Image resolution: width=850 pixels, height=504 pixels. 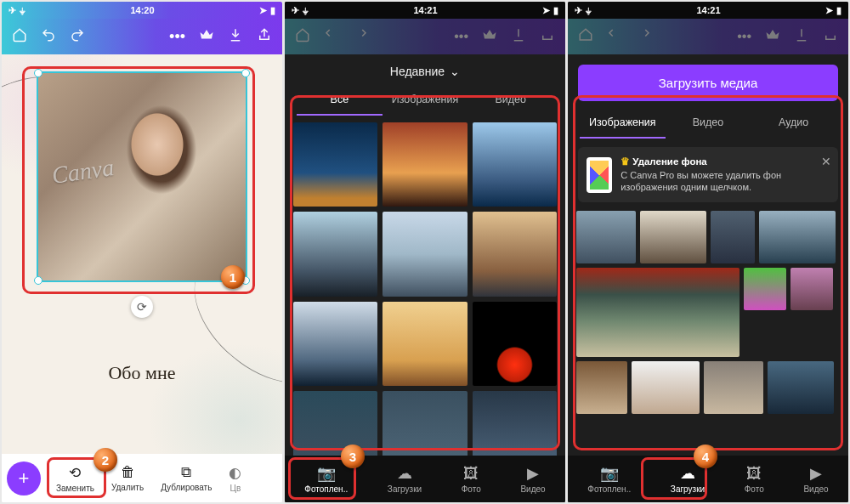 I want to click on nav-video-label: Видео, so click(x=816, y=490).